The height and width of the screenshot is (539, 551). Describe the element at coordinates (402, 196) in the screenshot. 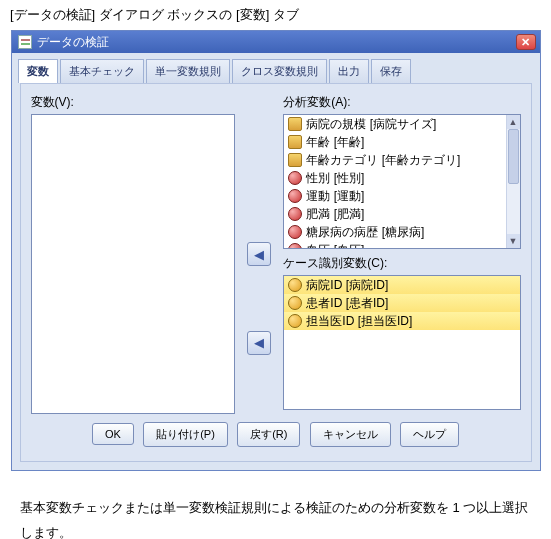

I see `list-item: 運動 [運動]` at that location.